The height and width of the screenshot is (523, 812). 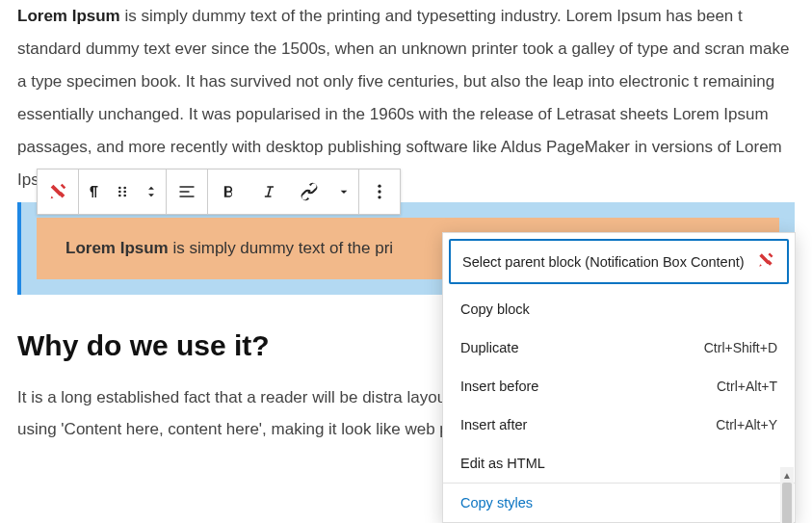 What do you see at coordinates (228, 192) in the screenshot?
I see `bold-button` at bounding box center [228, 192].